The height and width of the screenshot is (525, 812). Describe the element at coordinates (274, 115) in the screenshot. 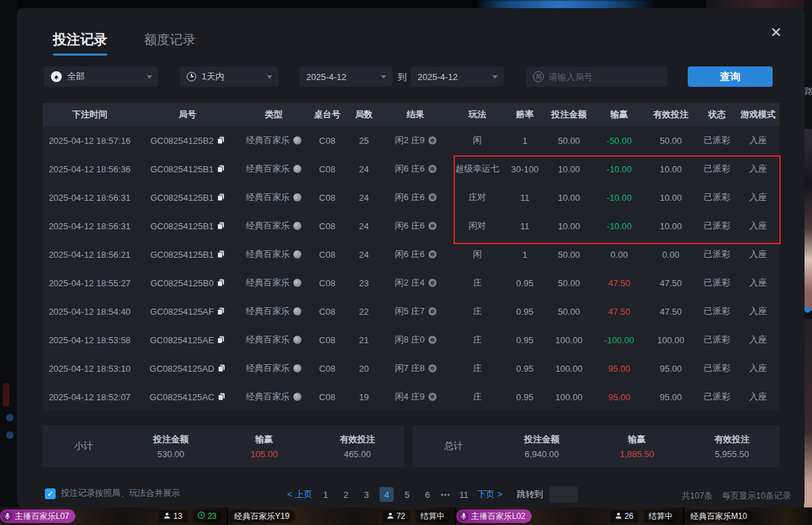

I see `column-header: 类型` at that location.